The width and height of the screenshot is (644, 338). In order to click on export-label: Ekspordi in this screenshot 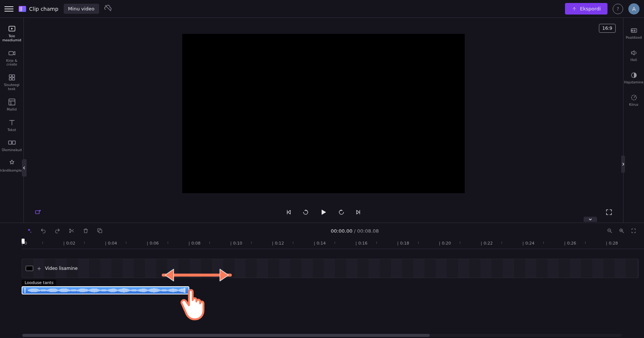, I will do `click(590, 9)`.